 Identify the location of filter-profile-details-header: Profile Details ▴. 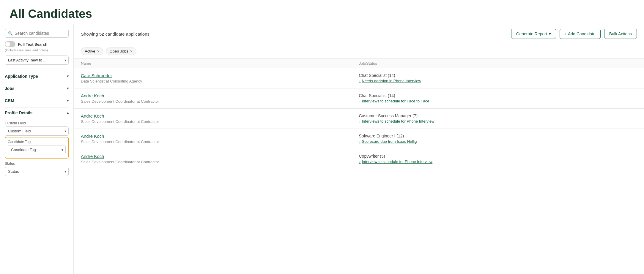
(37, 113).